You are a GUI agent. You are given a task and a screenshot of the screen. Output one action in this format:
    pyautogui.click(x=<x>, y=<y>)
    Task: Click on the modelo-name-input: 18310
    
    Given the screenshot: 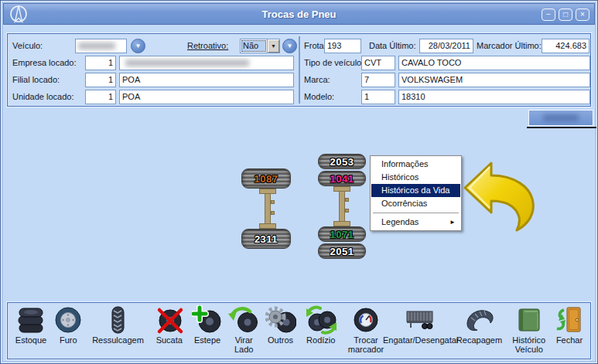 What is the action you would take?
    pyautogui.click(x=494, y=97)
    